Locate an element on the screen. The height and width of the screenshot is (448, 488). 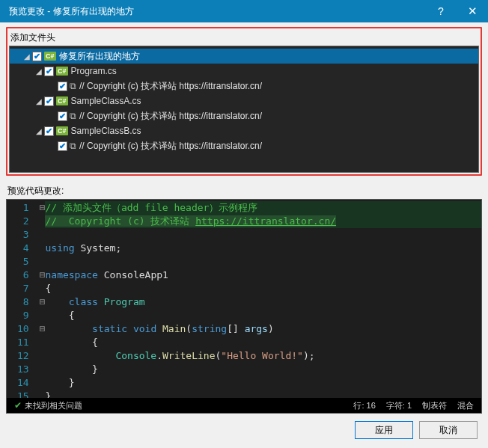
code-section-label: 预览代码更改: is located at coordinates (36, 191).